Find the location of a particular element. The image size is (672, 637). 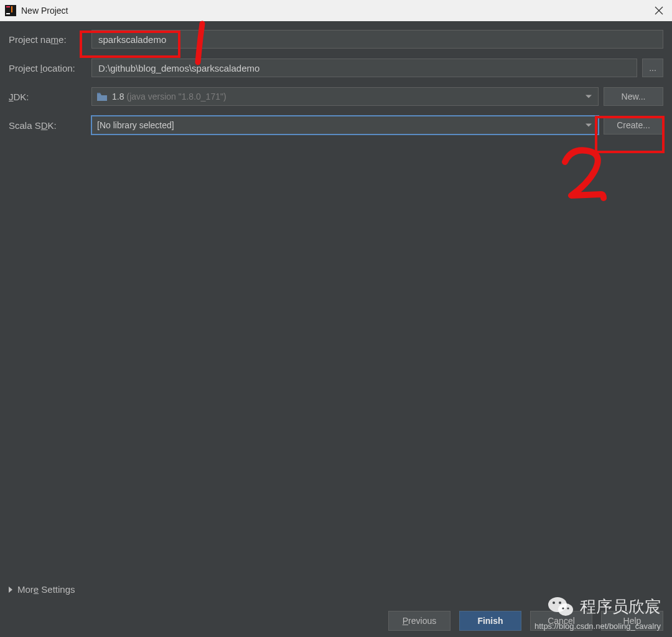

scala-sdk-row: Scala SDK: [No library selected] Create.… is located at coordinates (336, 125).